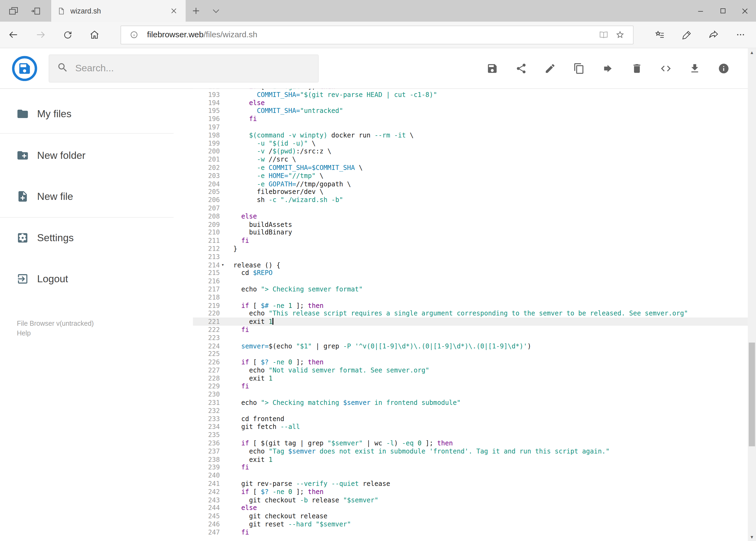 This screenshot has width=756, height=541. Describe the element at coordinates (475, 411) in the screenshot. I see `code-line: 232` at that location.